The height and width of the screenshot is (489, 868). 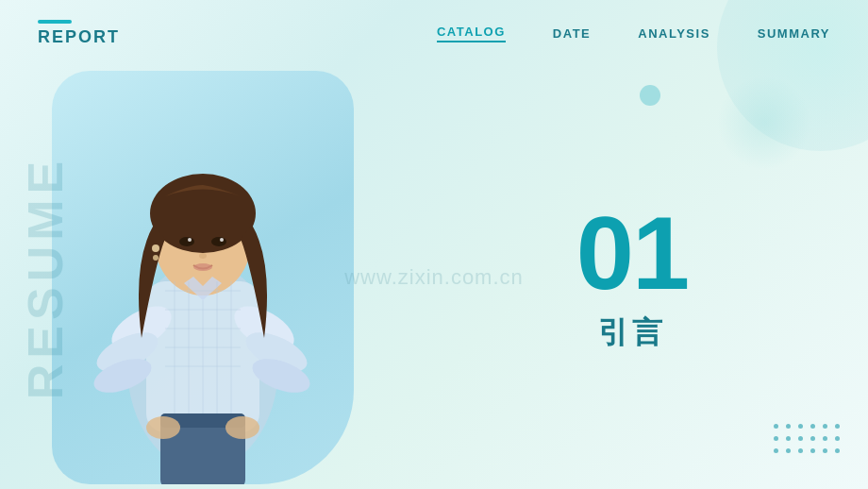 What do you see at coordinates (650, 95) in the screenshot?
I see `accent-circle-decoration` at bounding box center [650, 95].